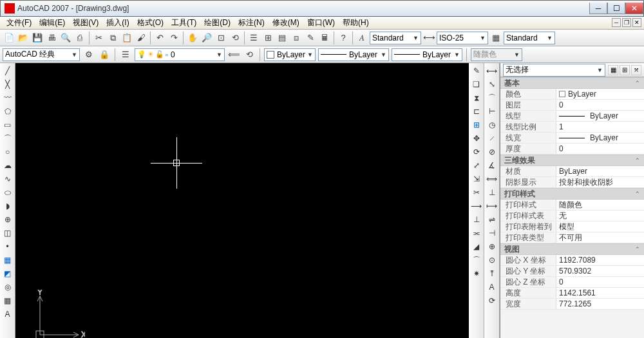  What do you see at coordinates (52, 38) in the screenshot?
I see `print-icon: 🖶` at bounding box center [52, 38].